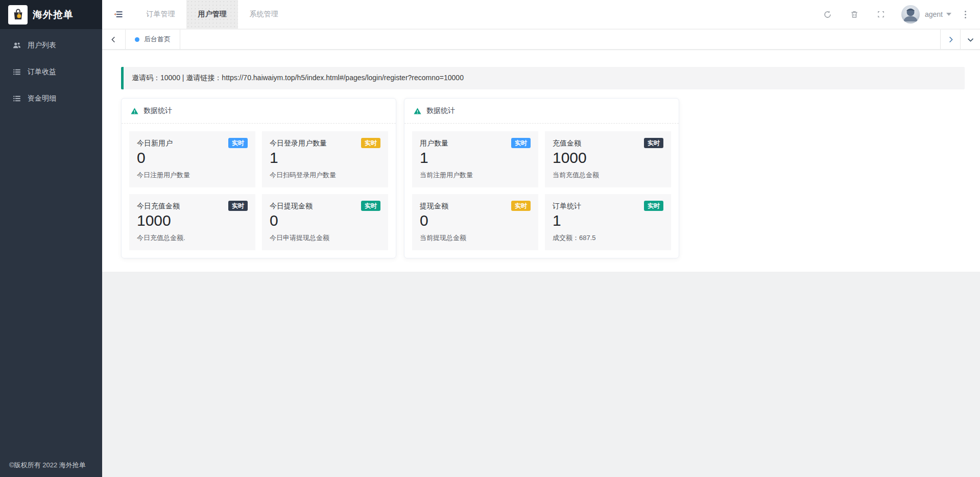  Describe the element at coordinates (47, 465) in the screenshot. I see `copyright: ©版权所有 2022 海外抢单` at that location.